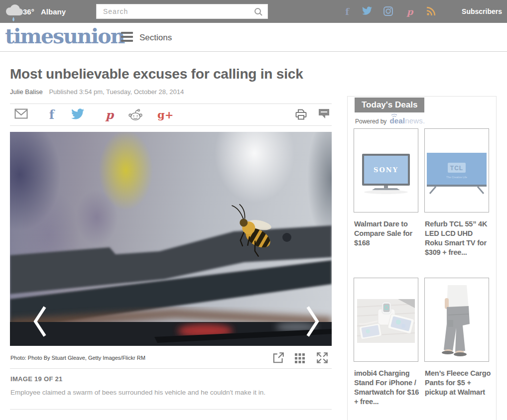 The image size is (507, 420). Describe the element at coordinates (254, 11) in the screenshot. I see `top-bar: 36° Albany f p` at that location.